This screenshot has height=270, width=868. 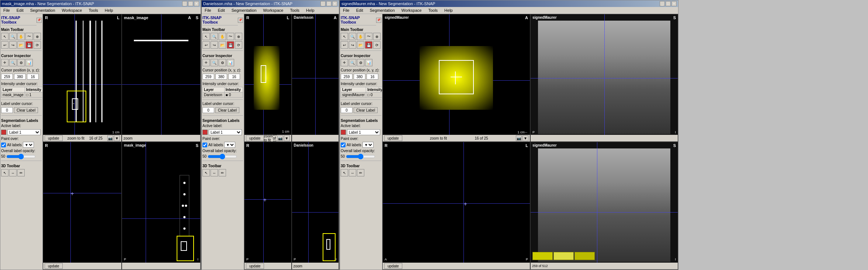 What do you see at coordinates (448, 10) in the screenshot?
I see `menu-help-3: Help` at bounding box center [448, 10].